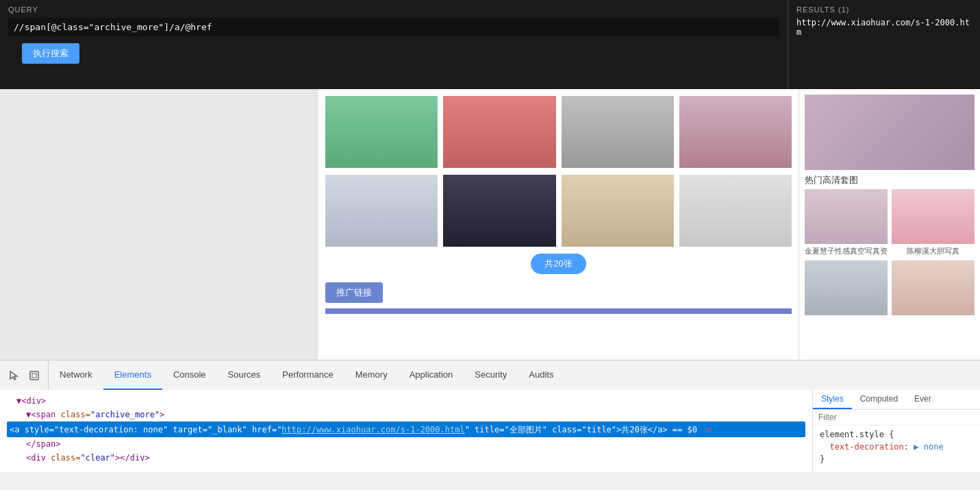  Describe the element at coordinates (846, 251) in the screenshot. I see `sidebar-img-label-1: 金夏慧子性感真空写真资` at that location.